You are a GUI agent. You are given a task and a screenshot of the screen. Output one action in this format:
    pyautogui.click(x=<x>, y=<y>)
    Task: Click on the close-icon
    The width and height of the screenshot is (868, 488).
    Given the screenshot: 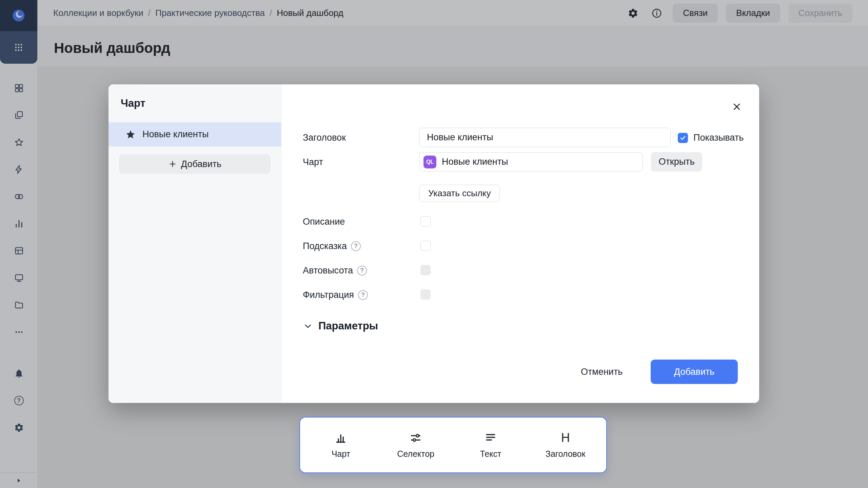 What is the action you would take?
    pyautogui.click(x=737, y=107)
    